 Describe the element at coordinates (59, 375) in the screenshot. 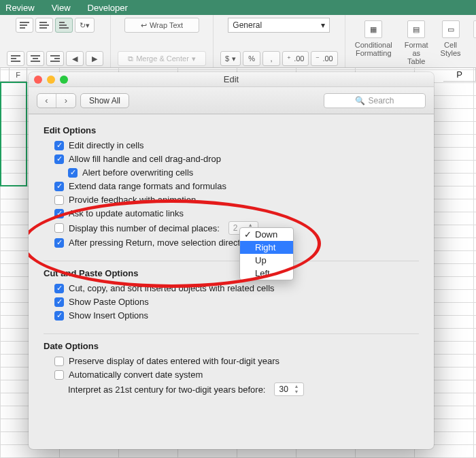

I see `chk-auto-convert` at that location.